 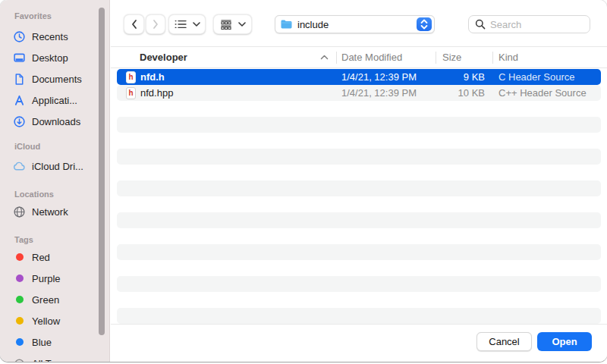 What do you see at coordinates (50, 212) in the screenshot?
I see `sidebar-item-label: Network` at bounding box center [50, 212].